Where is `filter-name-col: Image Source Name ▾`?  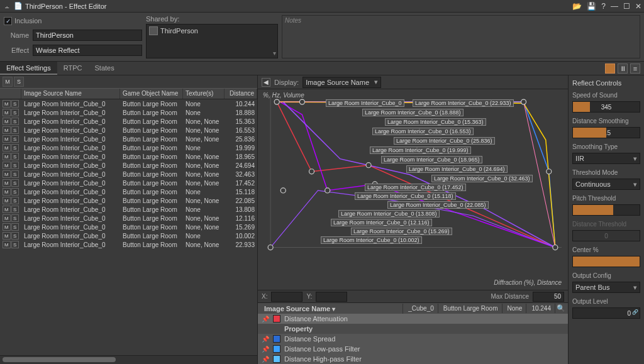 filter-name-col: Image Source Name ▾ is located at coordinates (332, 309).